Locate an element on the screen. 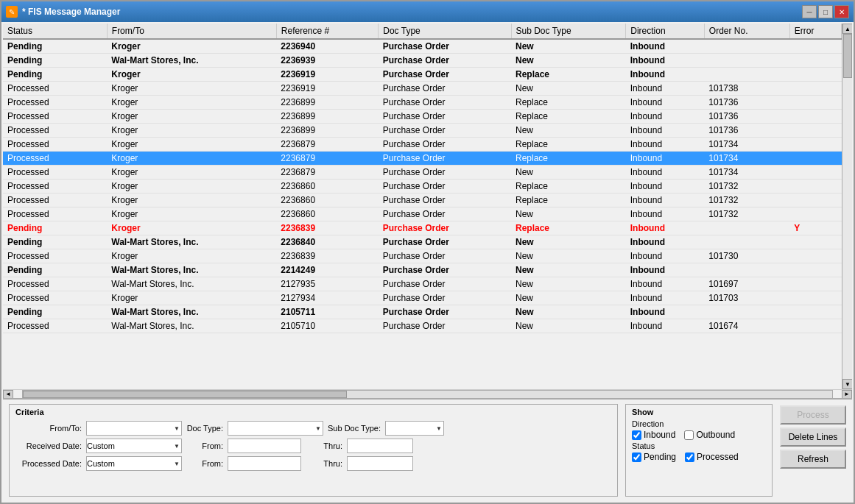 The height and width of the screenshot is (504, 855). col-doctype: Doc Type is located at coordinates (445, 31).